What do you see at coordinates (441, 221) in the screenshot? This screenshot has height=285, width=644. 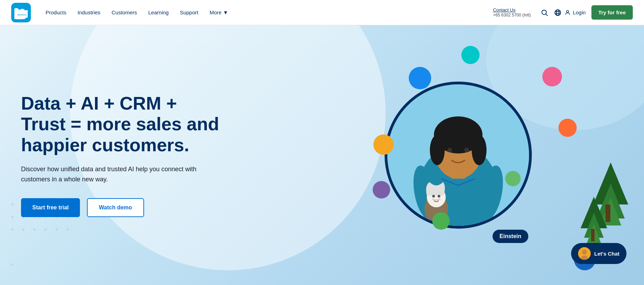 I see `dot-green-bottom` at bounding box center [441, 221].